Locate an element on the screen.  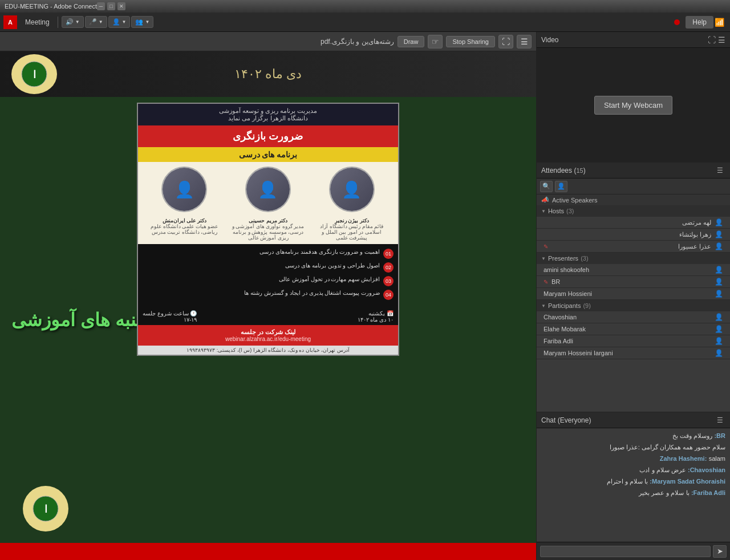
help-btn: Help is located at coordinates (699, 22).